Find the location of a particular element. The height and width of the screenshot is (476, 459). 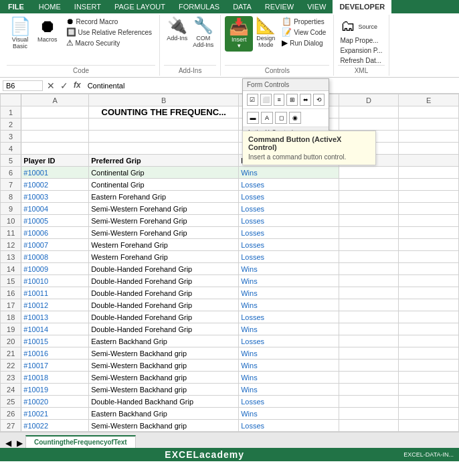

cell-result-24: Wins is located at coordinates (289, 390).